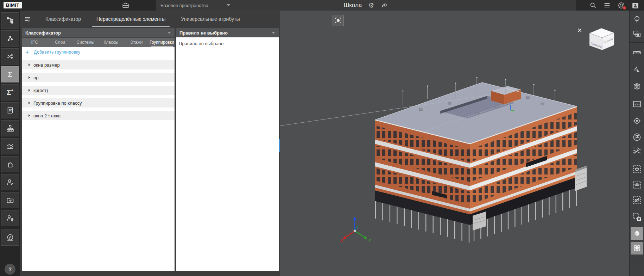  What do you see at coordinates (342, 240) in the screenshot?
I see `svg-text: X` at bounding box center [342, 240].